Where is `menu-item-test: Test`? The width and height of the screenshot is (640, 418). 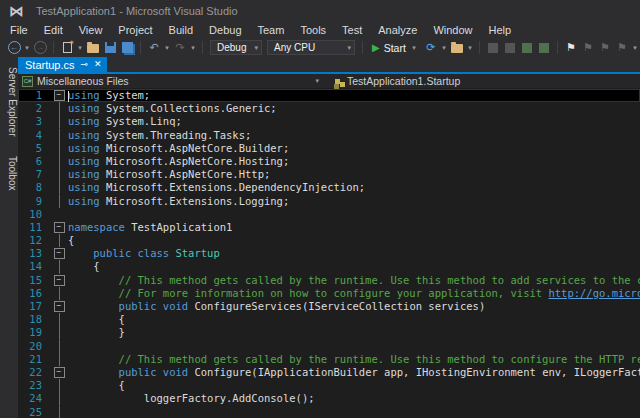
menu-item-test: Test is located at coordinates (352, 30).